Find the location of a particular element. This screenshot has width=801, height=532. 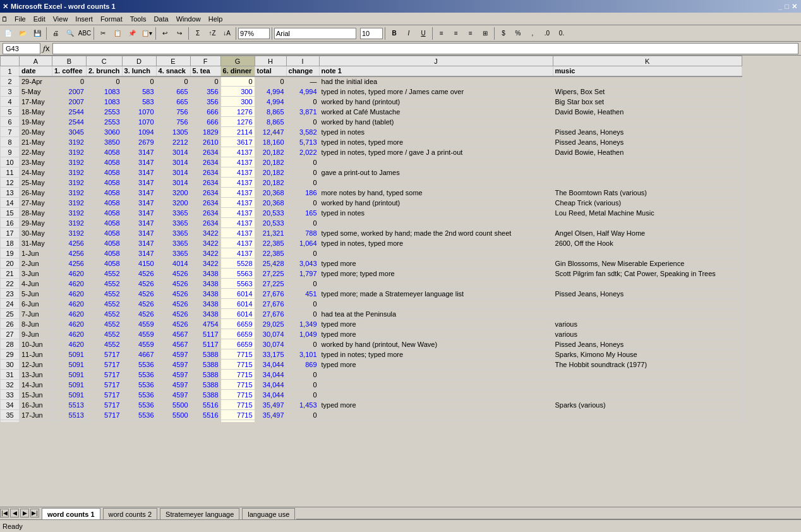

cell-r18-c8: 1,064 is located at coordinates (303, 243).